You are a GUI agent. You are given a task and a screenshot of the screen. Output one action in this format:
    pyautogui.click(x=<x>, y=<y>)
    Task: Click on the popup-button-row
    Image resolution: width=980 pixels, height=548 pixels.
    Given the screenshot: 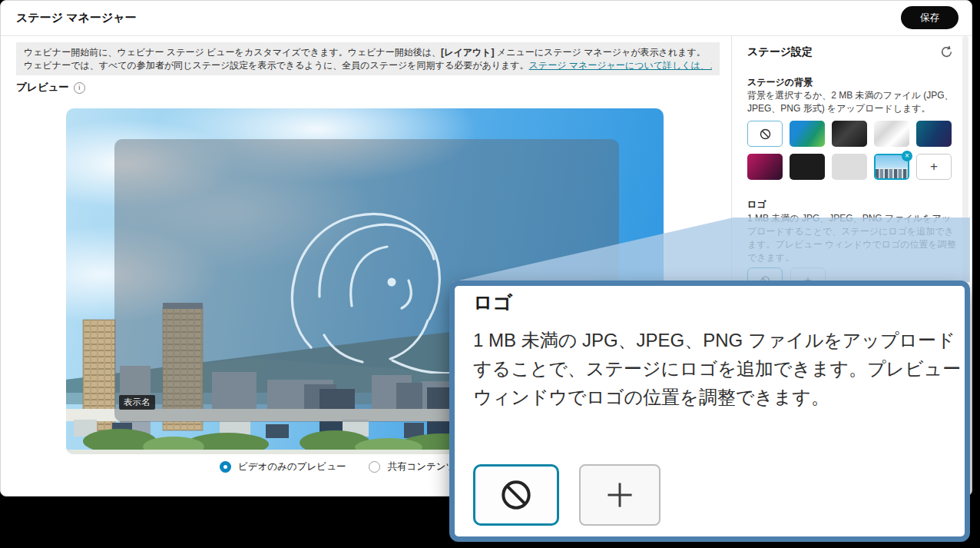 What is the action you would take?
    pyautogui.click(x=567, y=495)
    